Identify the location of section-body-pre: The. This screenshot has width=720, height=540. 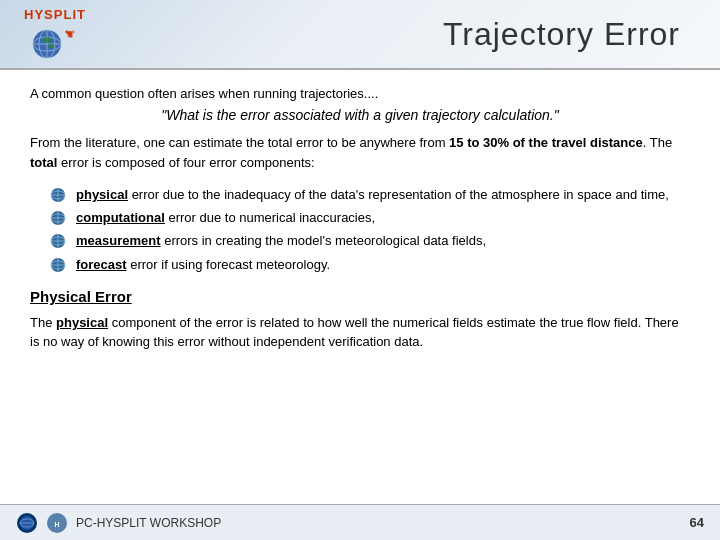
(43, 322).